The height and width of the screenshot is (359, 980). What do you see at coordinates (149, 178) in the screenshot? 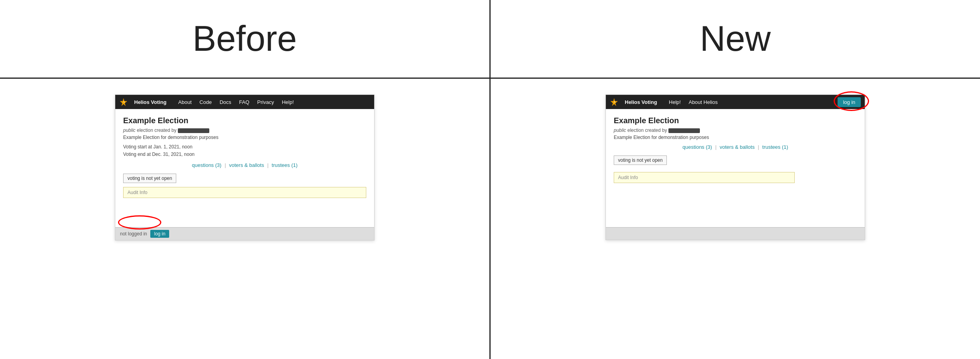
I see `before-voting-status: voting is not yet open` at bounding box center [149, 178].